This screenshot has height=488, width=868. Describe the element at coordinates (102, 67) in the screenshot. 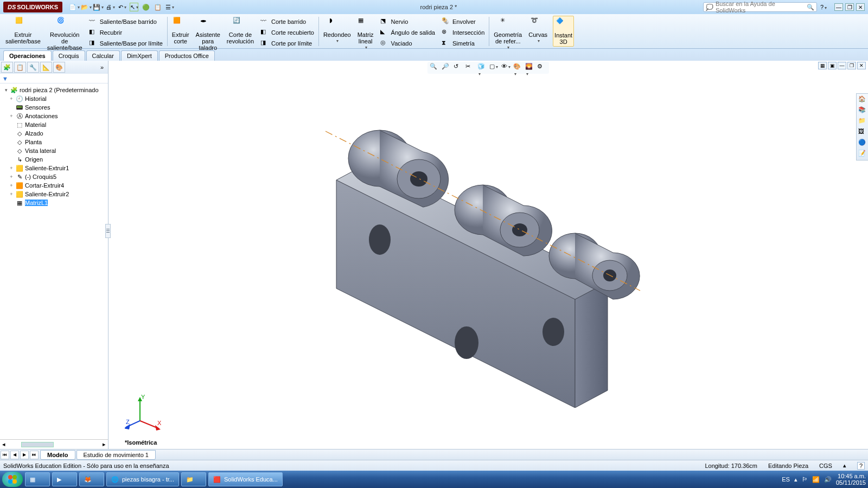

I see `manager-chevron-icon: »` at that location.